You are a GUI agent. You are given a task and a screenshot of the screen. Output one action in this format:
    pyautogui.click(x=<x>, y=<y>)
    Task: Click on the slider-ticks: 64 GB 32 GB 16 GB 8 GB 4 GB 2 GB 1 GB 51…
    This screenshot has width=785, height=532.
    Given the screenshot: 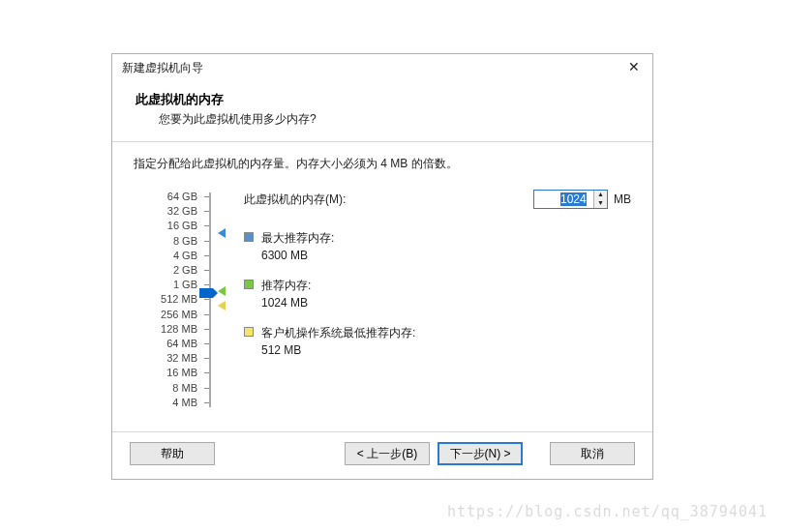 What is the action you would take?
    pyautogui.click(x=168, y=300)
    